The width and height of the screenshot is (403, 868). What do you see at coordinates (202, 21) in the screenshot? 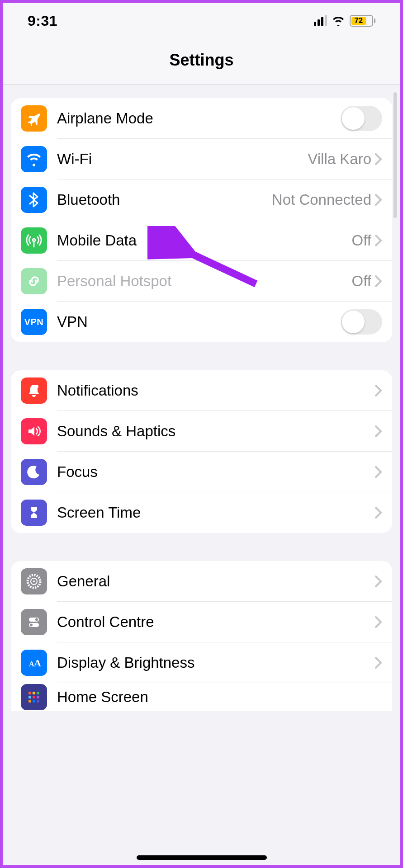
I see `status-bar: 9:31 72` at bounding box center [202, 21].